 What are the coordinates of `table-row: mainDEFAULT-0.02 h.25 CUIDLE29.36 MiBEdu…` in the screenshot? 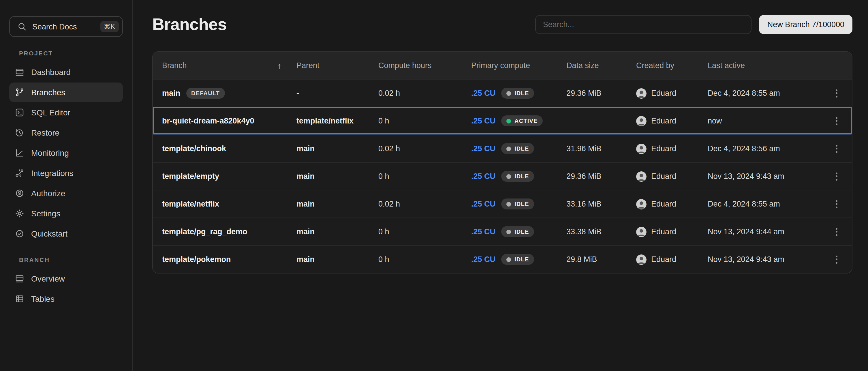 It's located at (502, 93).